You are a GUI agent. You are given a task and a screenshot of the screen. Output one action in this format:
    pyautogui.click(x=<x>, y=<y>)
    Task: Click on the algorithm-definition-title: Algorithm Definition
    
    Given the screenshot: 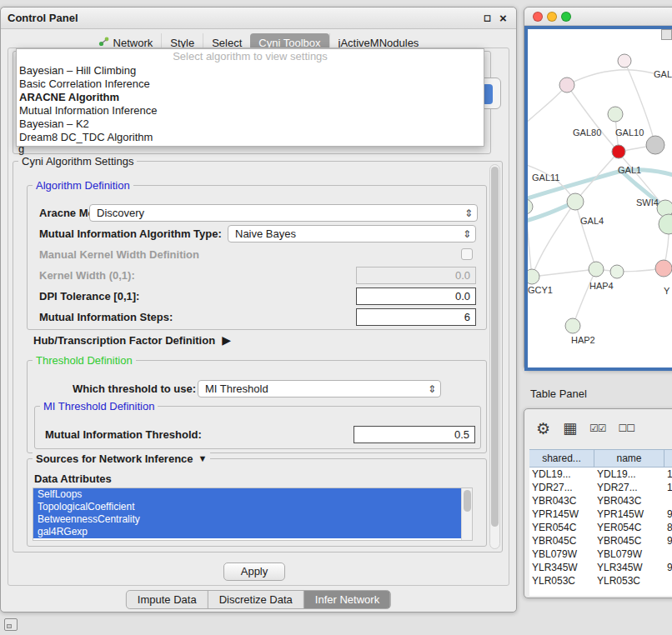 What is the action you would take?
    pyautogui.click(x=83, y=185)
    